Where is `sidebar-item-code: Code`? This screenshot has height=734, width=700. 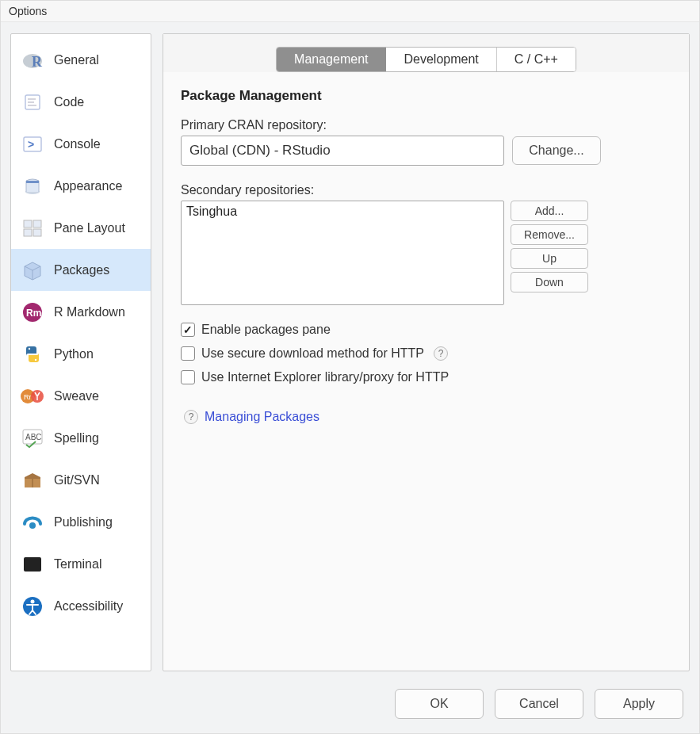
sidebar-item-code: Code is located at coordinates (81, 101).